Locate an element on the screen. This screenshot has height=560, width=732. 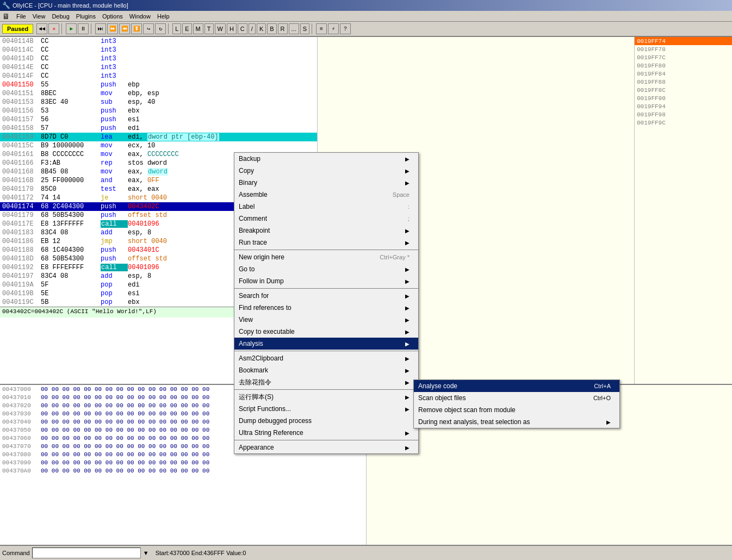
toolbar-breakpoints: ≡ is located at coordinates (321, 29).